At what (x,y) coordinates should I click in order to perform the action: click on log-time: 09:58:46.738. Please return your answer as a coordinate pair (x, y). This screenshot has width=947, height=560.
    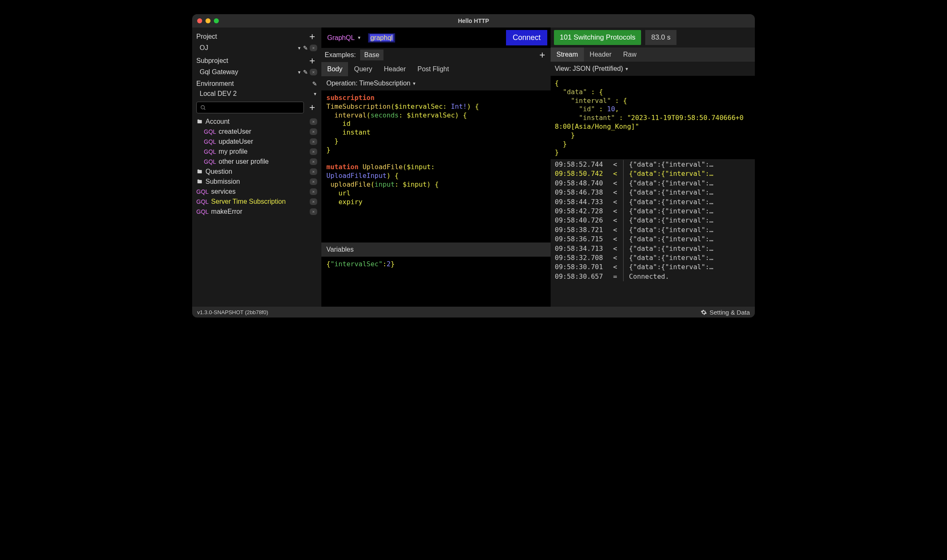
    Looking at the image, I should click on (584, 192).